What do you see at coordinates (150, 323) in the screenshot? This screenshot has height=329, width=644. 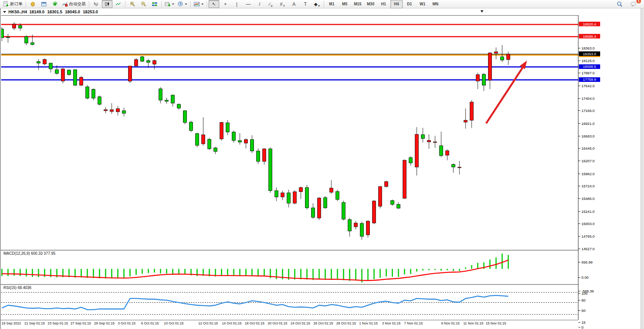 I see `time-label: 6 Oct 01:15` at bounding box center [150, 323].